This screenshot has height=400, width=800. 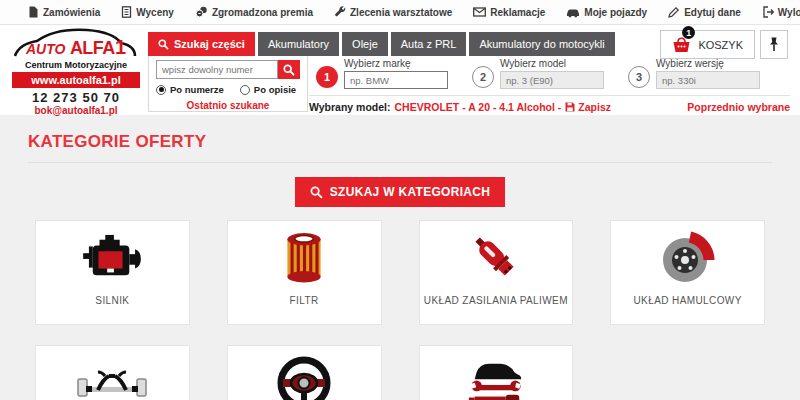 I want to click on nav-item-orders: Zamówienia, so click(x=64, y=12).